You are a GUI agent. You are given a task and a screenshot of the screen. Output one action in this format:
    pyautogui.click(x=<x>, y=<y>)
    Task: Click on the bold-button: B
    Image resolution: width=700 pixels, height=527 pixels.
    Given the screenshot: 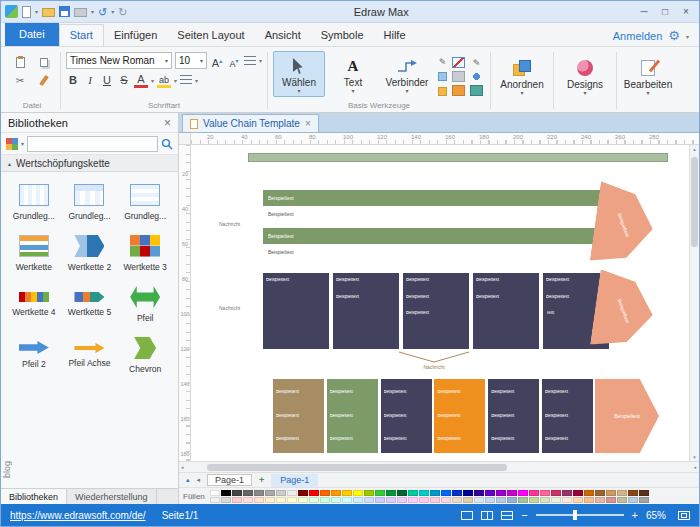 What is the action you would take?
    pyautogui.click(x=73, y=80)
    